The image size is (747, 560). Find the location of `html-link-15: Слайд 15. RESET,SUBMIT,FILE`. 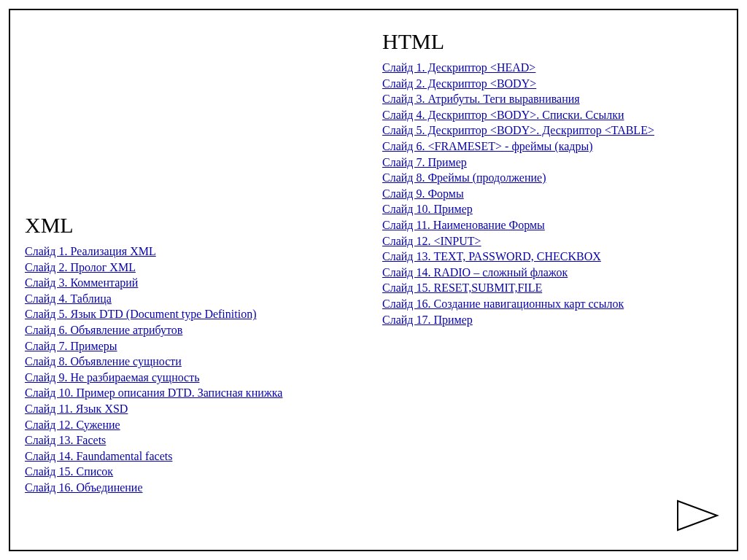

html-link-15: Слайд 15. RESET,SUBMIT,FILE is located at coordinates (462, 287).